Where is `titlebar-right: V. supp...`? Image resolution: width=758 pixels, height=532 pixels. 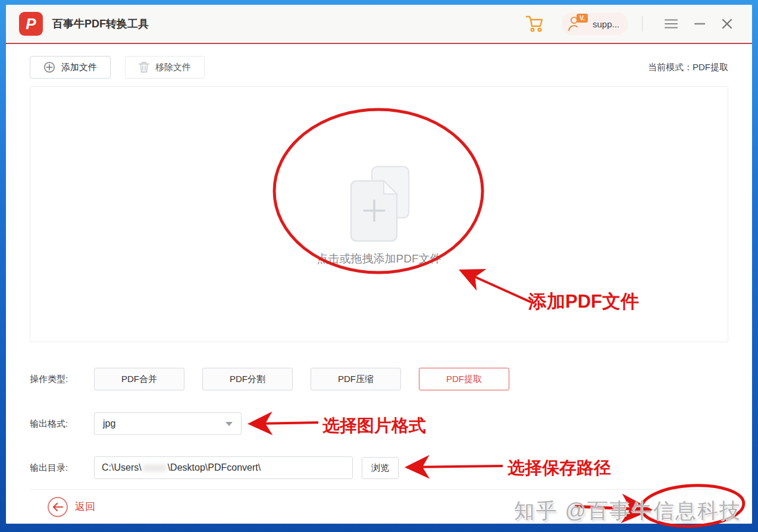
titlebar-right: V. supp... is located at coordinates (632, 24).